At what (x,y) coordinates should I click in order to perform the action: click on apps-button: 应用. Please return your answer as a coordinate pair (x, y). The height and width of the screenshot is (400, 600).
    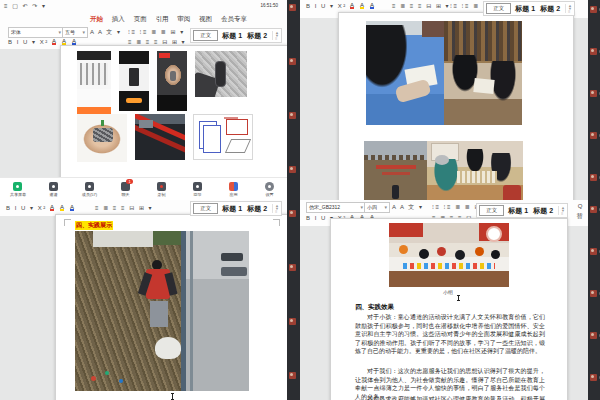
    Looking at the image, I should click on (234, 190).